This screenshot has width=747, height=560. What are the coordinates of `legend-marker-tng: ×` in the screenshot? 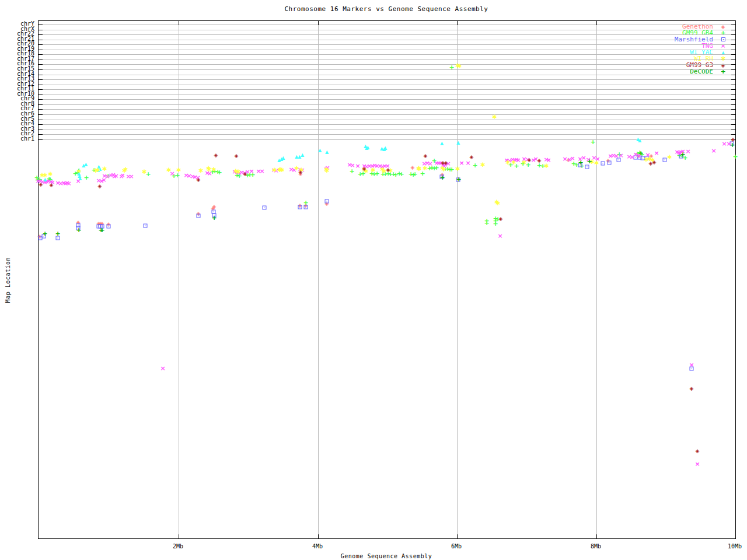 It's located at (723, 46).